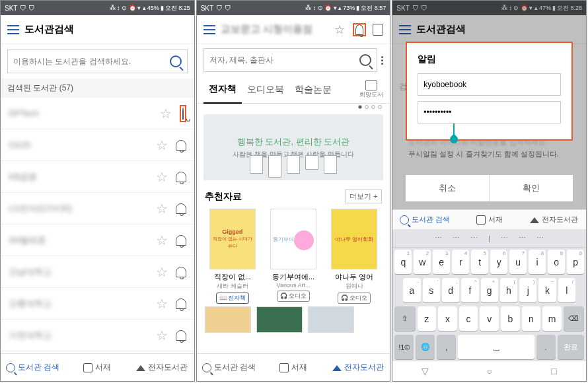 The image size is (588, 383). I want to click on tab-audio: 오디오북, so click(266, 90).